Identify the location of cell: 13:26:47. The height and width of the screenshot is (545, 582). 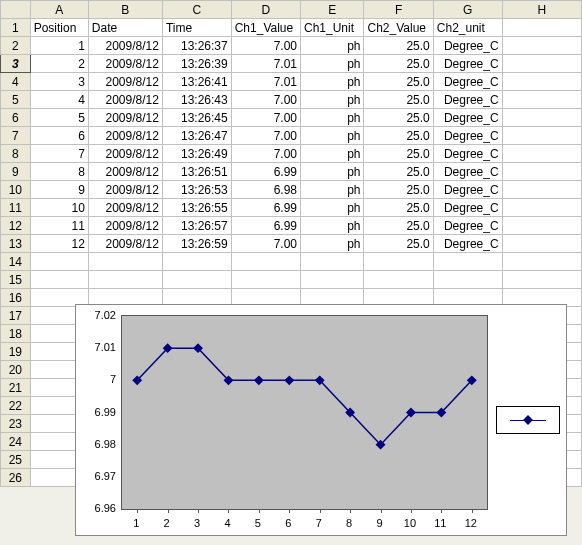
(196, 136).